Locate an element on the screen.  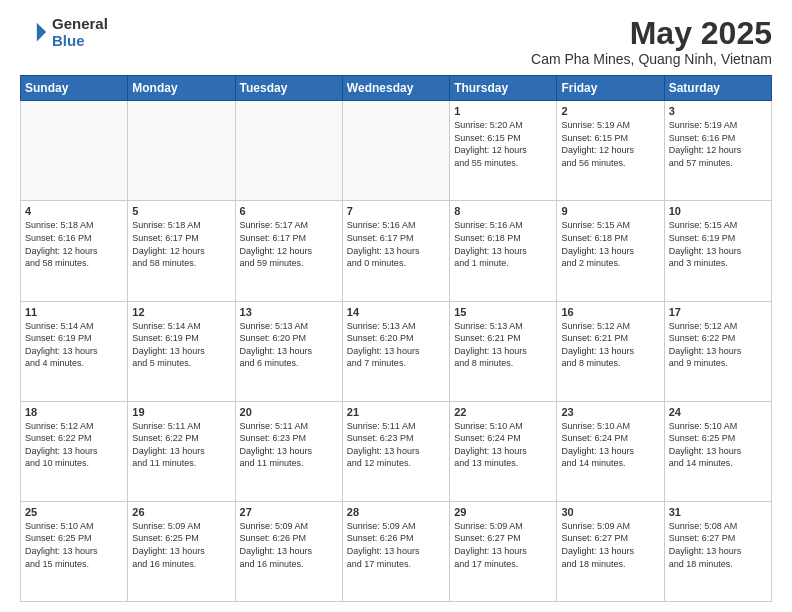
day-number: 1 is located at coordinates (503, 111).